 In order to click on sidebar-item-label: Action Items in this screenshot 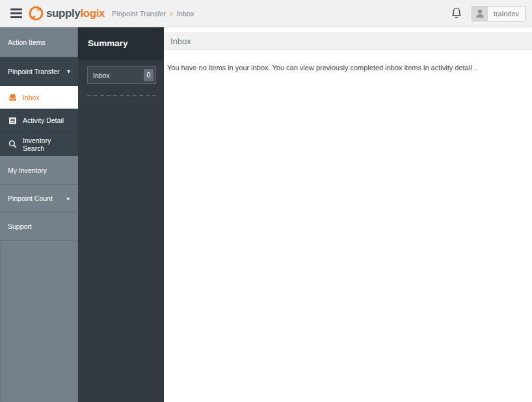, I will do `click(27, 42)`.